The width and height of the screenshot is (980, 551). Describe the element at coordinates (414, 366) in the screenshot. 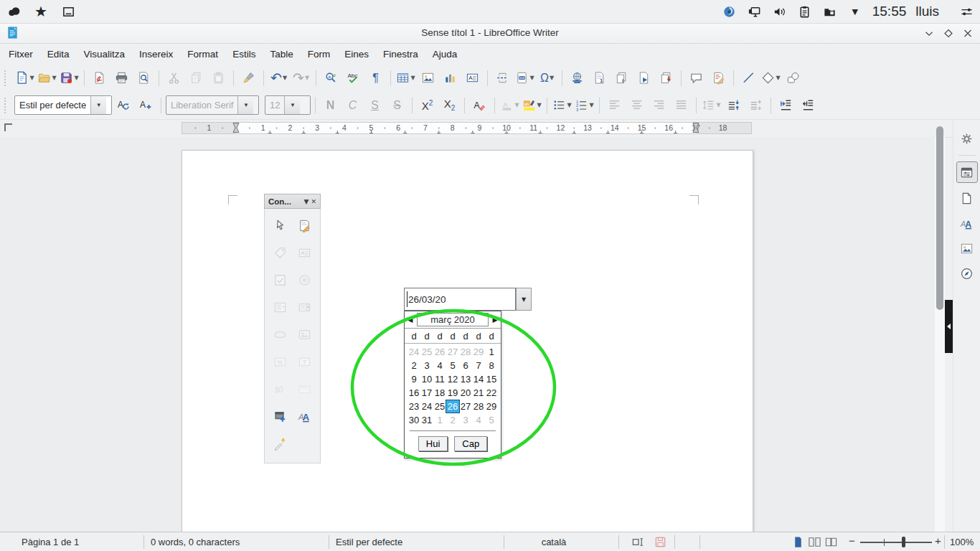

I see `calendar-day: 2` at that location.